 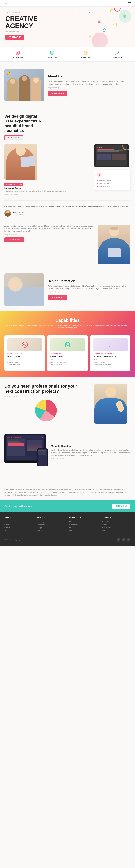 What do you see at coordinates (116, 522) in the screenshot?
I see `footer-col-item: Contact Us` at bounding box center [116, 522].